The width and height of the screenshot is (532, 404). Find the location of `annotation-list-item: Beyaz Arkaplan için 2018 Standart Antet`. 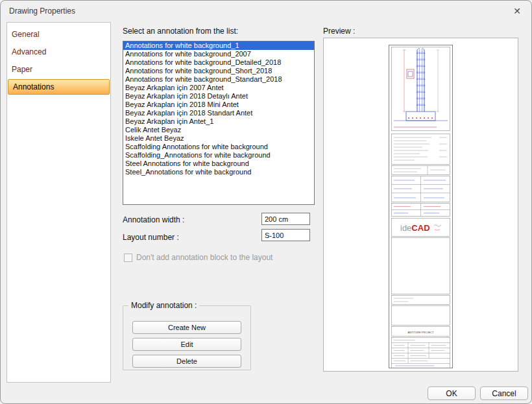

annotation-list-item: Beyaz Arkaplan için 2018 Standart Antet is located at coordinates (219, 113).